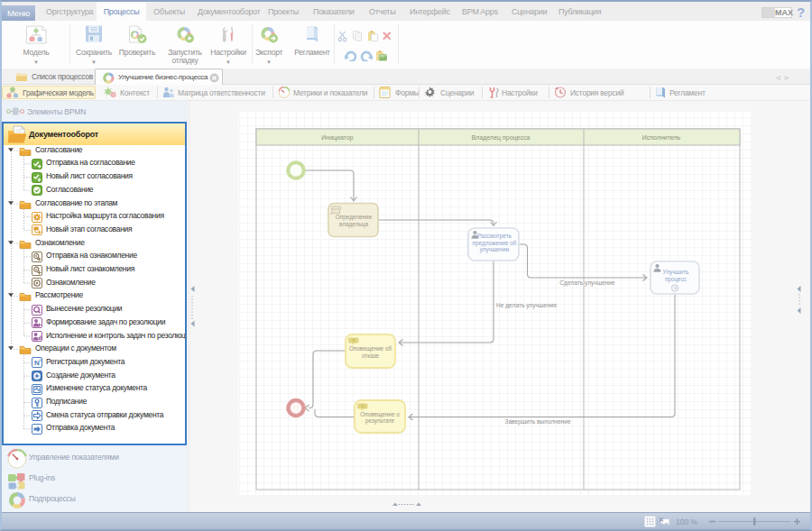 The image size is (812, 531). Describe the element at coordinates (587, 283) in the screenshot. I see `svg-text: Сделать улучшение` at that location.